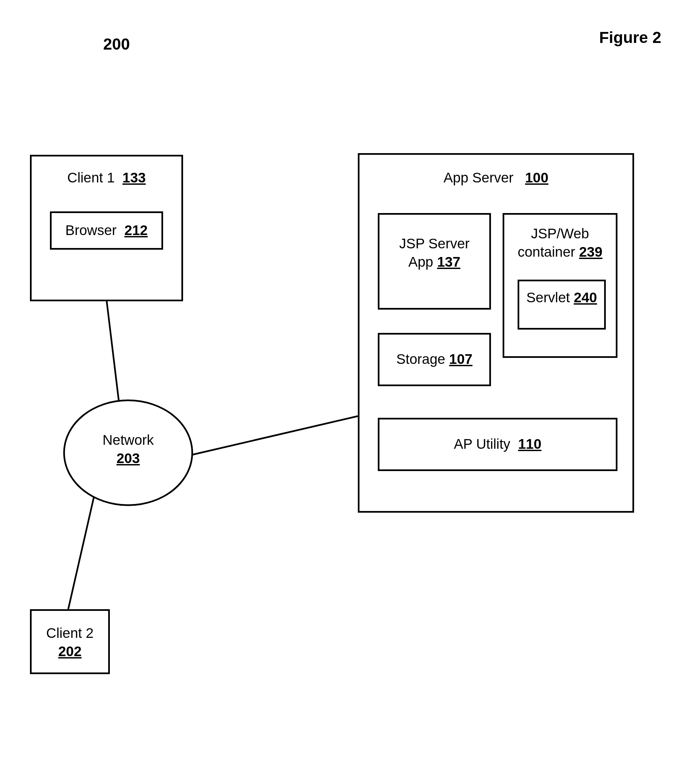 Image resolution: width=700 pixels, height=775 pixels. I want to click on network-title-text: Network, so click(128, 440).